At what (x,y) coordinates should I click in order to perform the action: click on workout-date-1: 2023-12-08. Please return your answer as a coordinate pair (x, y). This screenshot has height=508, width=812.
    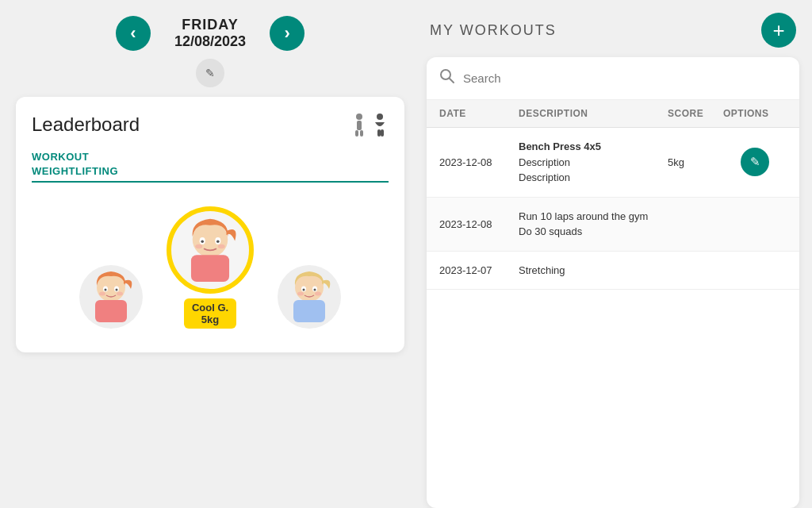
    Looking at the image, I should click on (479, 162).